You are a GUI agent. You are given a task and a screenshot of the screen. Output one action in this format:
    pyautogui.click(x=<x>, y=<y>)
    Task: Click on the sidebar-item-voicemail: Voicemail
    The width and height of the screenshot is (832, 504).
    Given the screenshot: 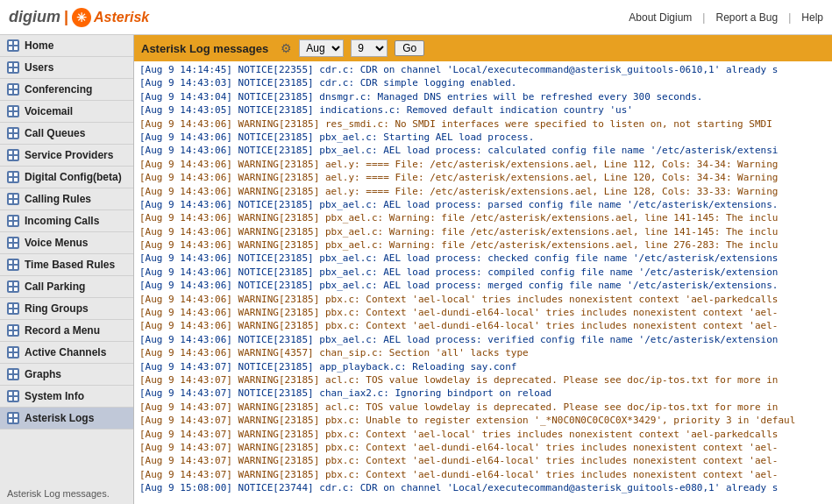 What is the action you would take?
    pyautogui.click(x=67, y=112)
    